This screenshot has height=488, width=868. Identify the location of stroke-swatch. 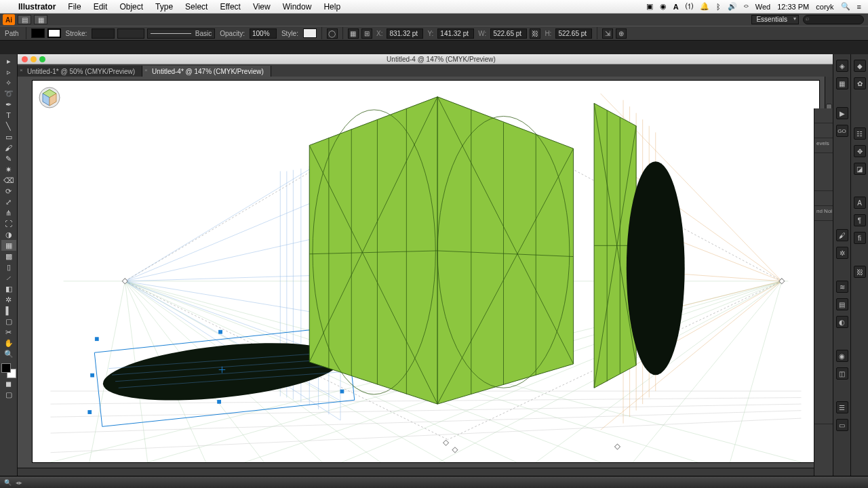
(54, 33).